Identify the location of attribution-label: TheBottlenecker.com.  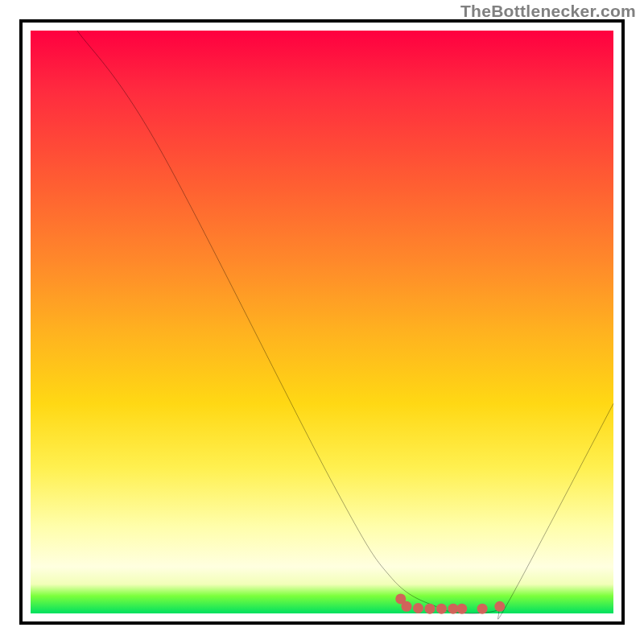
(548, 11).